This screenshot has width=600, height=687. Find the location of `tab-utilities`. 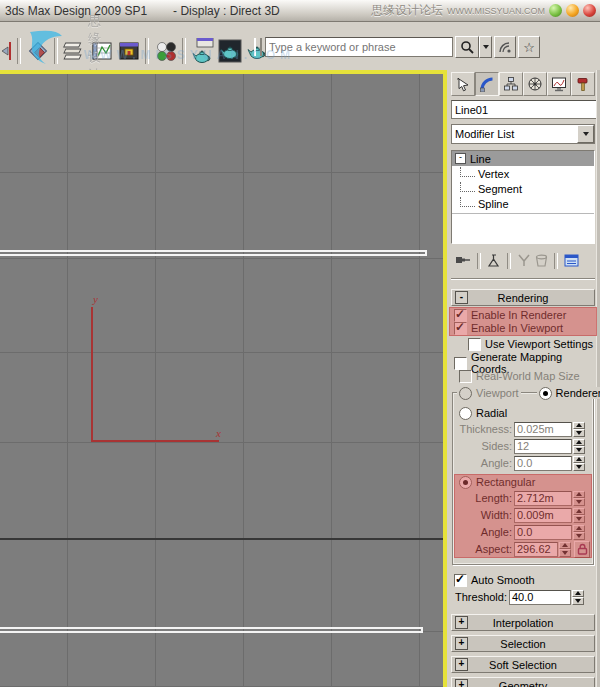

tab-utilities is located at coordinates (583, 84).